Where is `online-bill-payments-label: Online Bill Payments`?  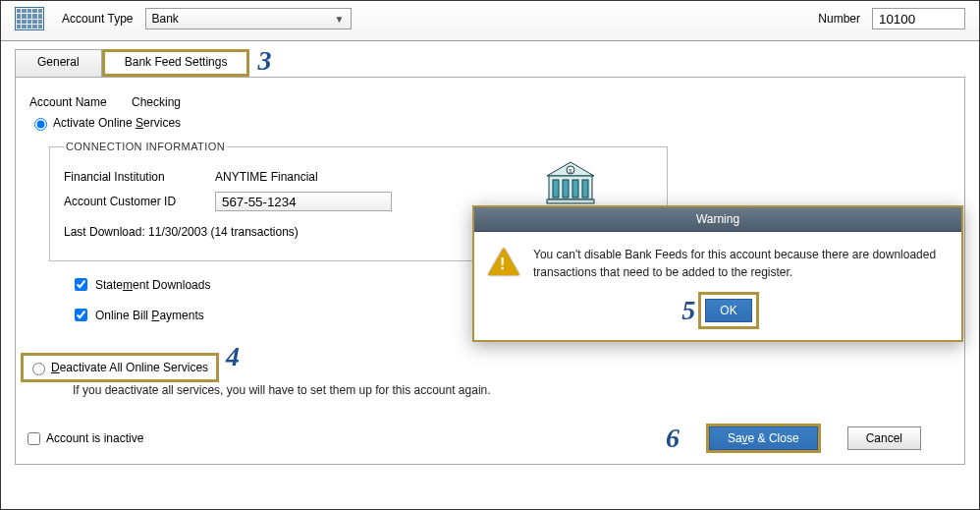
online-bill-payments-label: Online Bill Payments is located at coordinates (149, 315).